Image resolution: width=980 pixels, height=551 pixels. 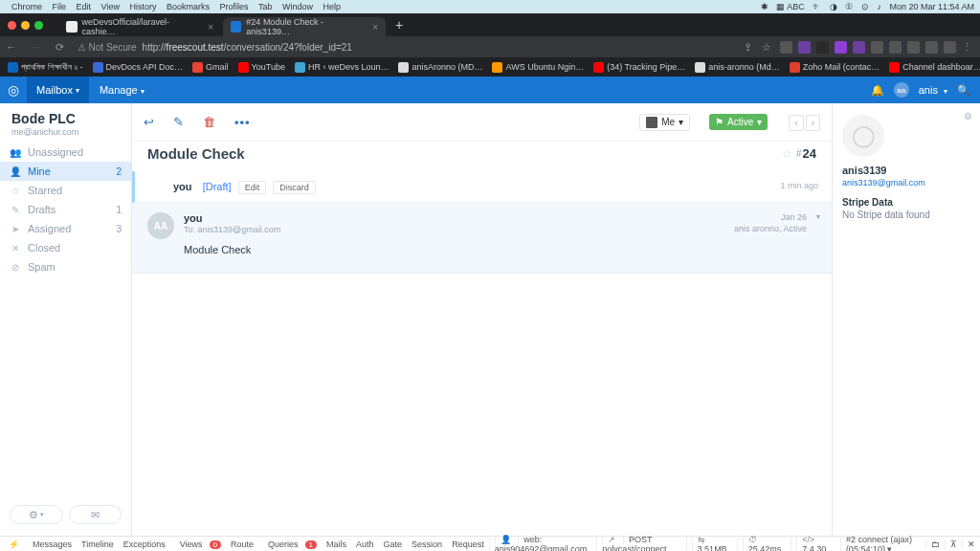 What do you see at coordinates (266, 7) in the screenshot?
I see `menu-tab: Tab` at bounding box center [266, 7].